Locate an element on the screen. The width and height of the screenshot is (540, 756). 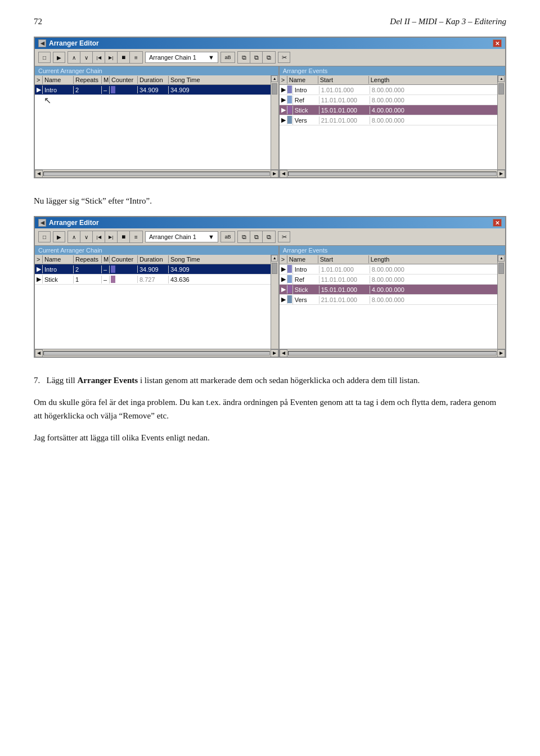
scroll-up-1: ▲ is located at coordinates (274, 79).